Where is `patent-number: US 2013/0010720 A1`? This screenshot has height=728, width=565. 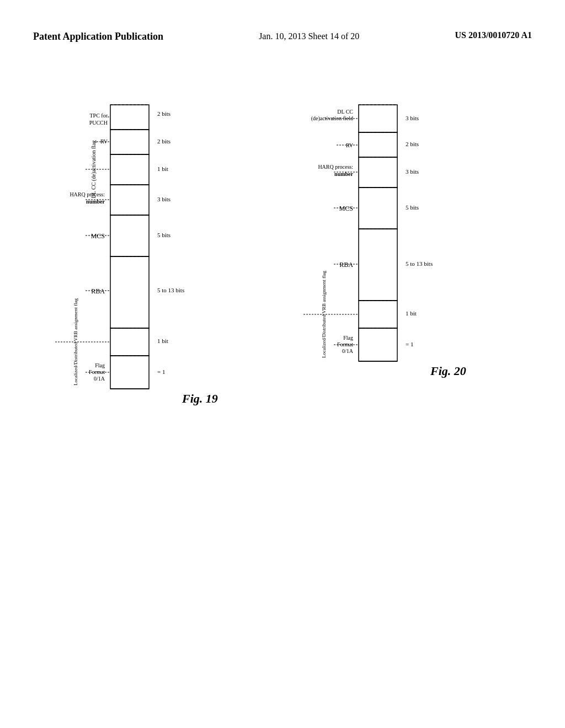 patent-number: US 2013/0010720 A1 is located at coordinates (493, 35).